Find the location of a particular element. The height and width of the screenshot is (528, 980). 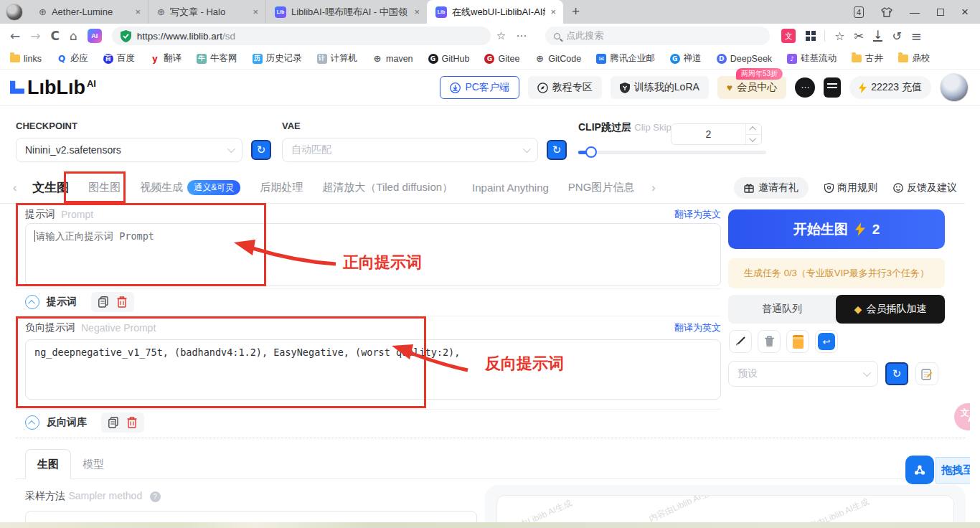

favorites-manager-icon: ☆ is located at coordinates (839, 36).